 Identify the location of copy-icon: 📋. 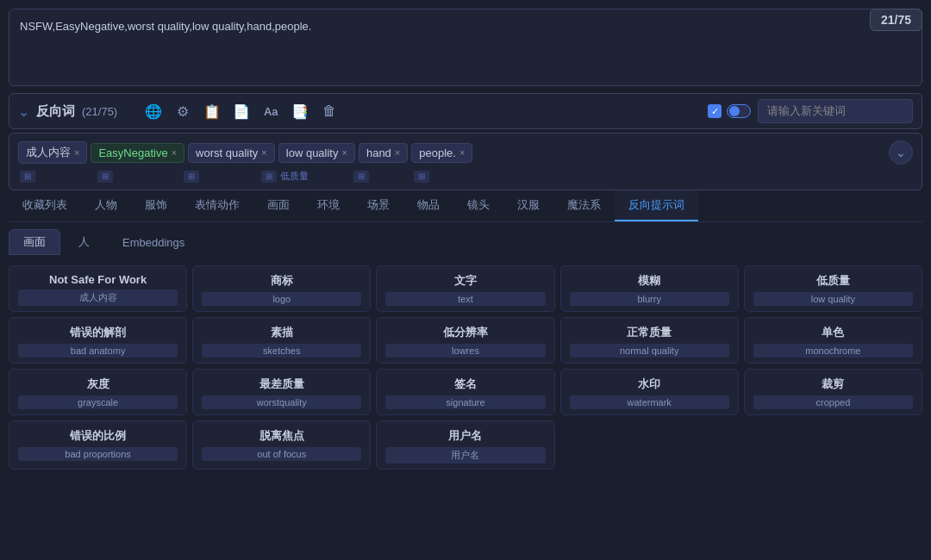
(212, 111).